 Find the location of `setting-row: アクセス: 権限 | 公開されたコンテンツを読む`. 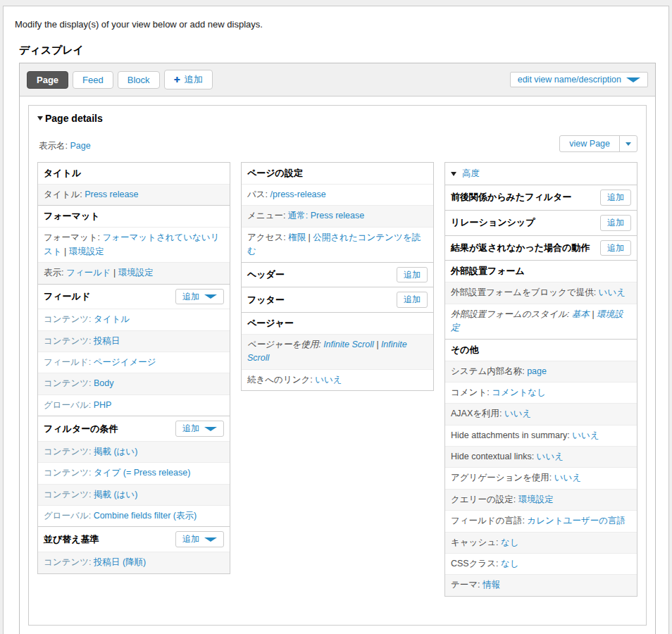

setting-row: アクセス: 権限 | 公開されたコンテンツを読む is located at coordinates (337, 244).